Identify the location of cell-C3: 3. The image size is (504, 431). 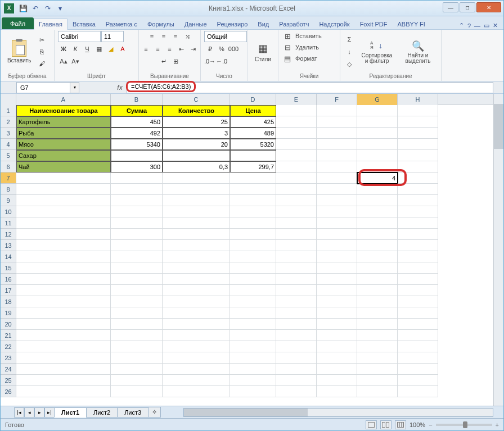
(196, 133).